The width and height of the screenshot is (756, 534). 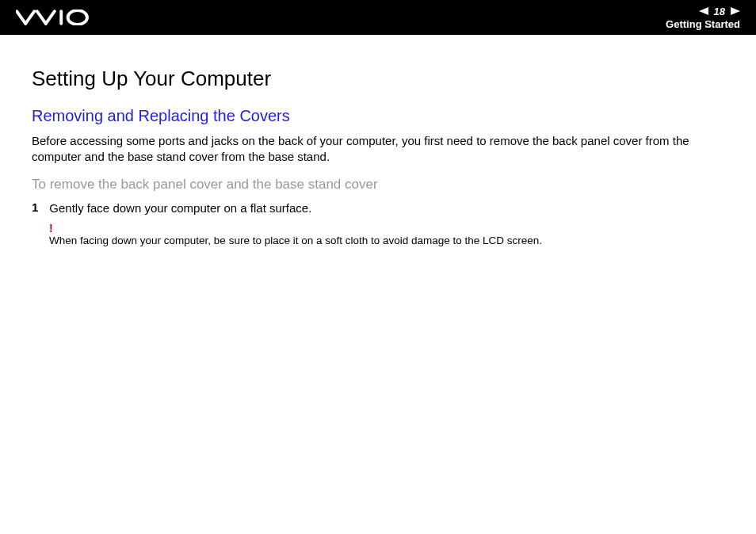 I want to click on section-label: Getting Started, so click(x=703, y=24).